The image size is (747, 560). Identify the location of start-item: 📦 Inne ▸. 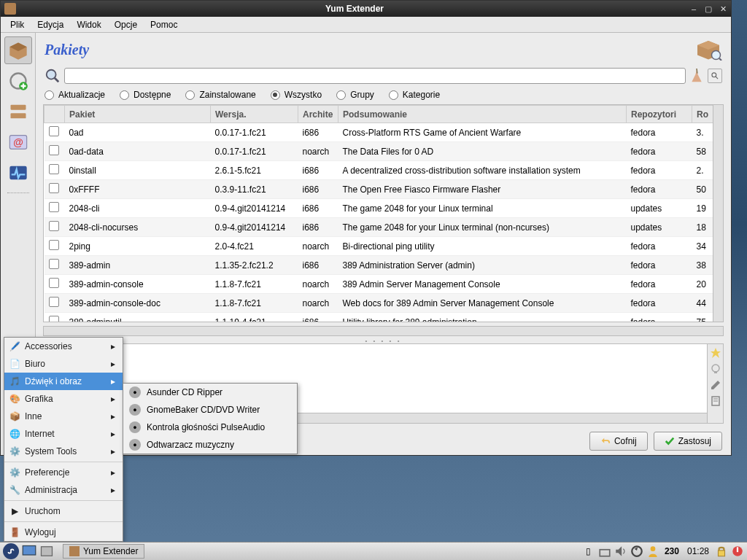
(63, 416).